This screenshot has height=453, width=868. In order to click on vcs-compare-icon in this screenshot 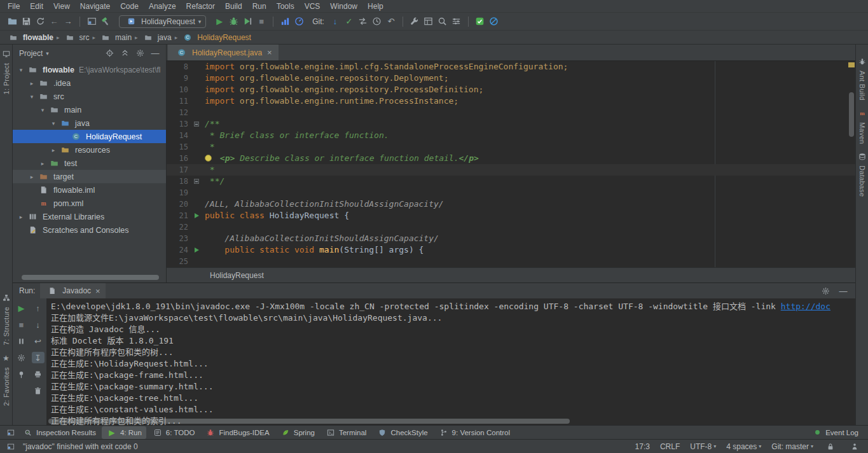, I will do `click(363, 22)`.